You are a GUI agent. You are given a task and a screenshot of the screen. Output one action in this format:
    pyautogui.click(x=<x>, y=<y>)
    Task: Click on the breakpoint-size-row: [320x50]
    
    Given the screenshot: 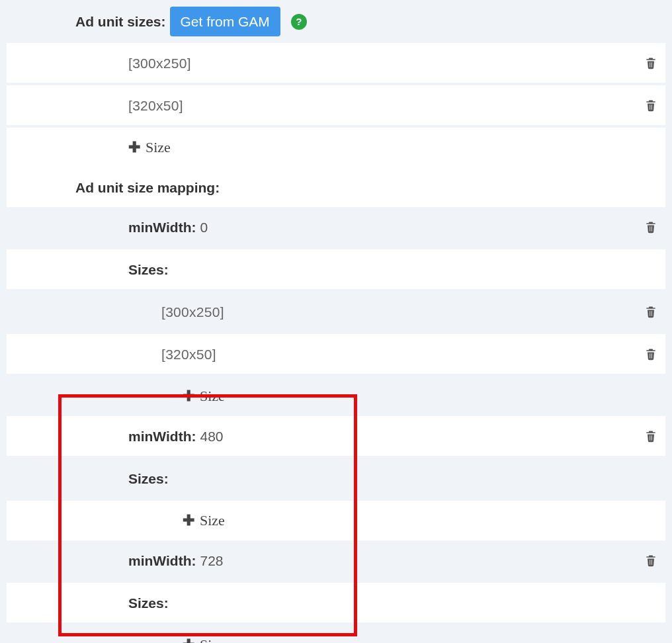 What is the action you would take?
    pyautogui.click(x=336, y=354)
    